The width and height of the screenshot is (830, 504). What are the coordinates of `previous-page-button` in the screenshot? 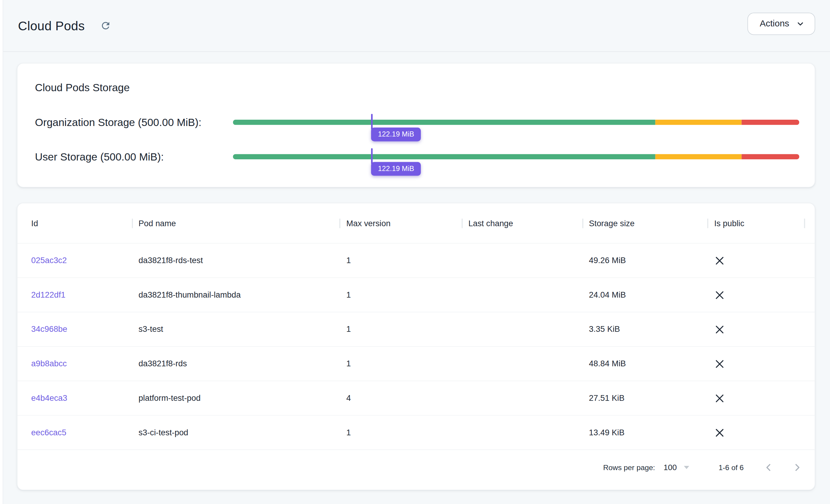 It's located at (769, 467).